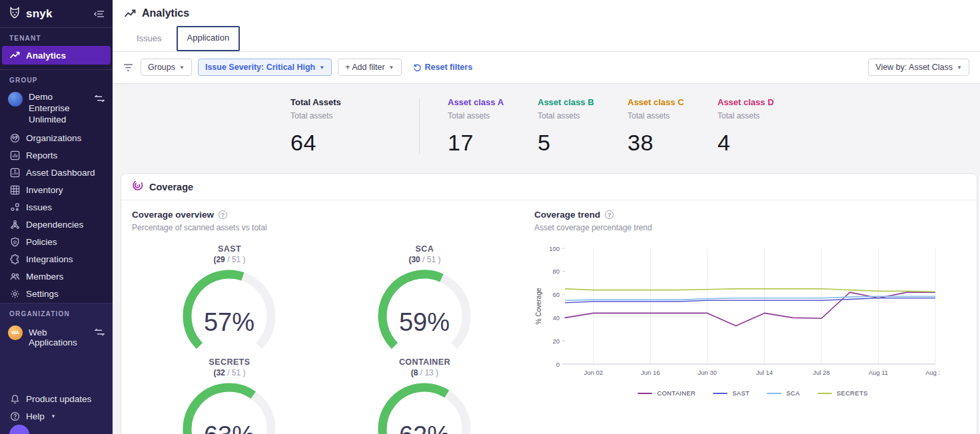 This screenshot has height=434, width=980. What do you see at coordinates (425, 395) in the screenshot?
I see `gauge-container: CONTAINER (8 / 13 ) 62%` at bounding box center [425, 395].